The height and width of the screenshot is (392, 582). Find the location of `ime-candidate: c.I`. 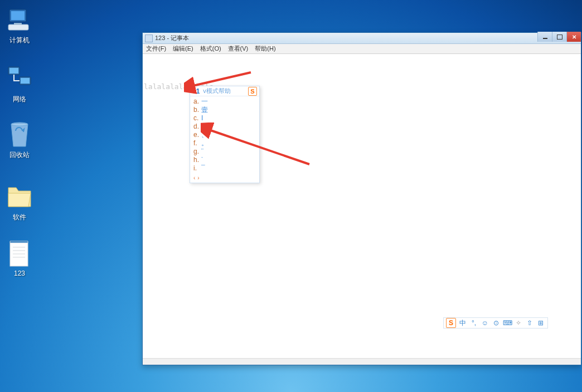

ime-candidate: c.I is located at coordinates (225, 118).